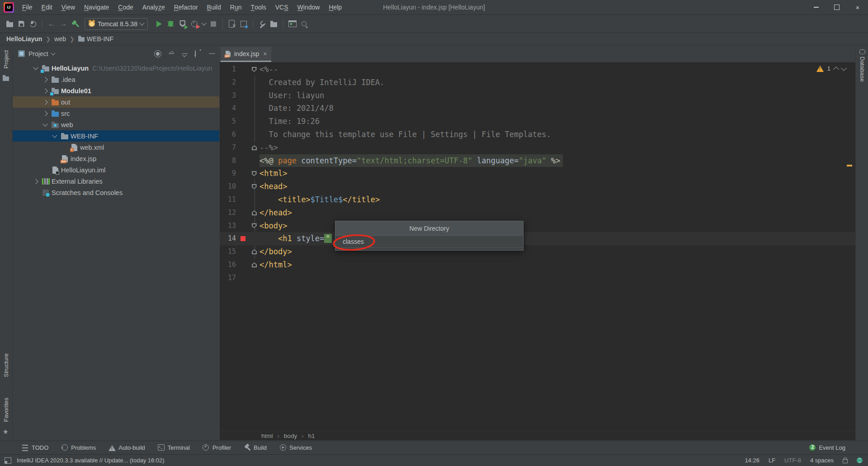 The height and width of the screenshot is (466, 868). Describe the element at coordinates (126, 7) in the screenshot. I see `menu-code: Code` at that location.